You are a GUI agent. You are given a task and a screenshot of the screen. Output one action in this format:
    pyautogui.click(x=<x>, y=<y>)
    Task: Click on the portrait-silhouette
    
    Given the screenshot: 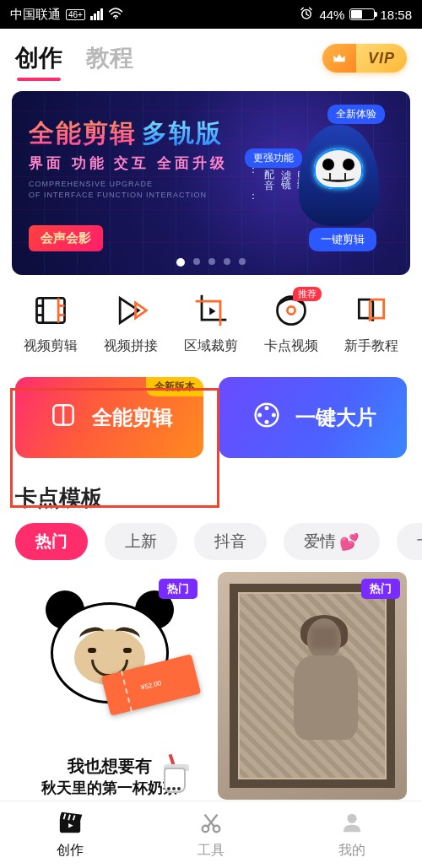 What is the action you would take?
    pyautogui.click(x=329, y=687)
    